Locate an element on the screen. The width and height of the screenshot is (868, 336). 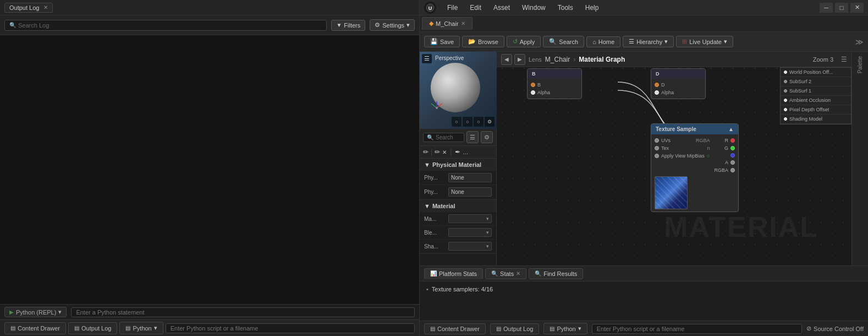
texture-sample-node: Texture Sample ▲ UVs RGBA is located at coordinates (695, 167).